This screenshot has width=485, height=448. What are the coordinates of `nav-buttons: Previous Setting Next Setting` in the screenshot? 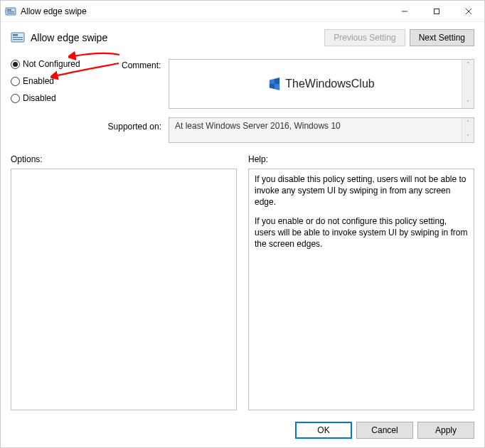 It's located at (400, 38).